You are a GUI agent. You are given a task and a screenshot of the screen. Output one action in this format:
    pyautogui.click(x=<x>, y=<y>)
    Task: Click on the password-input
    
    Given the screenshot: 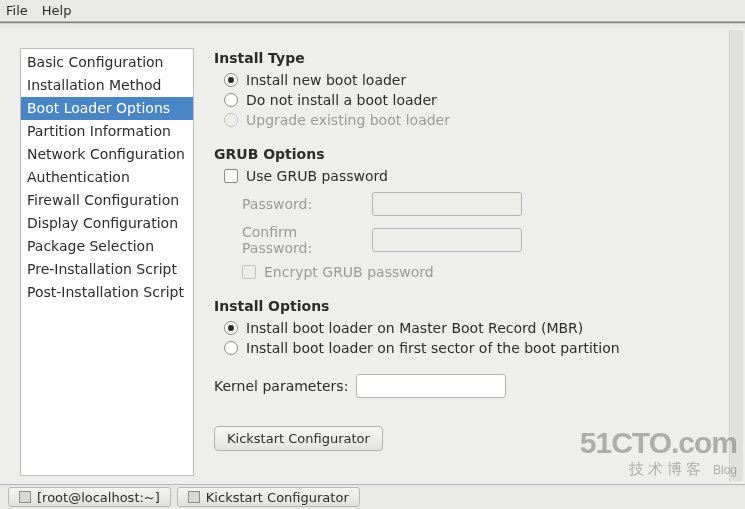 What is the action you would take?
    pyautogui.click(x=447, y=204)
    